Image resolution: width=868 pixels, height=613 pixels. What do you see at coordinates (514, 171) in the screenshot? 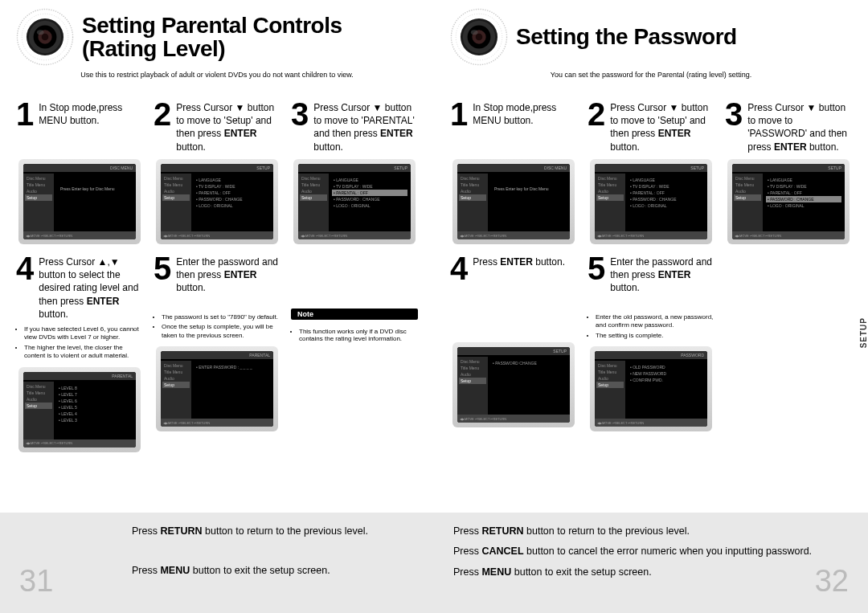
I see `step-1-right: 1 In Stop mode,press MENU button. DISC M…` at bounding box center [514, 171].